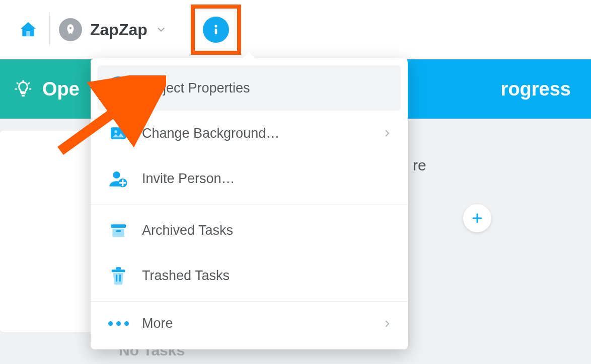 The image size is (591, 364). What do you see at coordinates (187, 230) in the screenshot?
I see `menu-label: Archived Tasks` at bounding box center [187, 230].